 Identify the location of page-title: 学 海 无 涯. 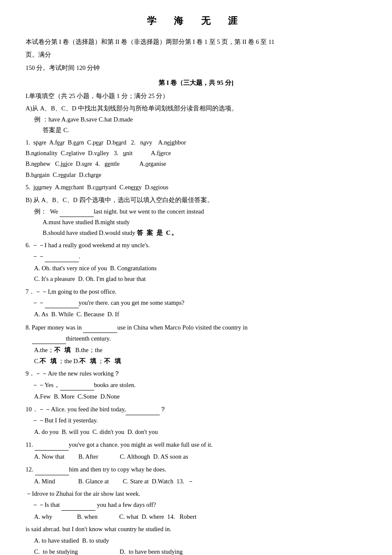
(196, 20).